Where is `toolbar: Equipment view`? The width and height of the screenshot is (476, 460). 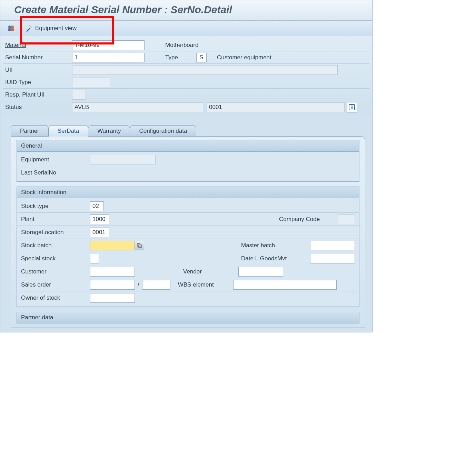
toolbar: Equipment view is located at coordinates (186, 28).